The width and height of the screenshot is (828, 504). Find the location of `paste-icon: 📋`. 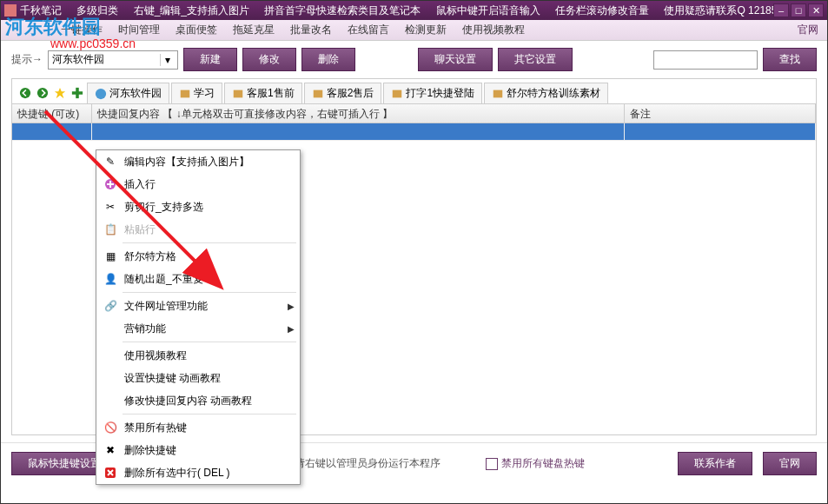

paste-icon: 📋 is located at coordinates (110, 229).